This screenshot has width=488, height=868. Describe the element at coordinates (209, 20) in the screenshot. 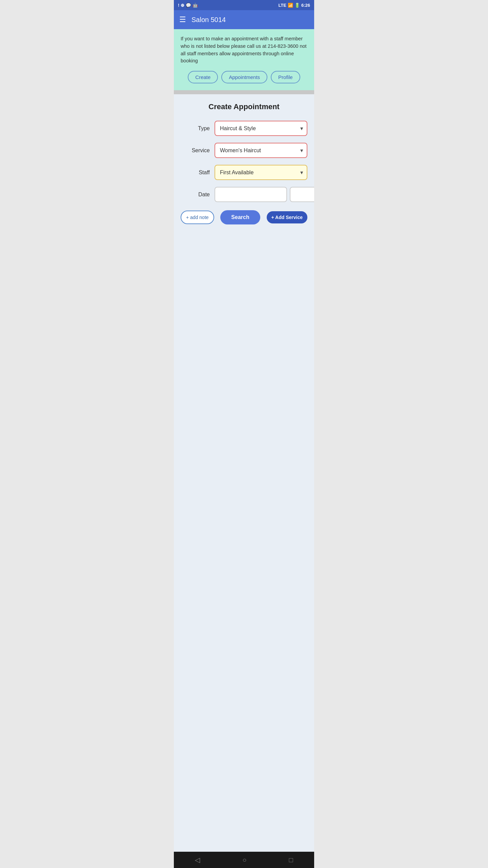

I see `app-title: Salon 5014` at that location.